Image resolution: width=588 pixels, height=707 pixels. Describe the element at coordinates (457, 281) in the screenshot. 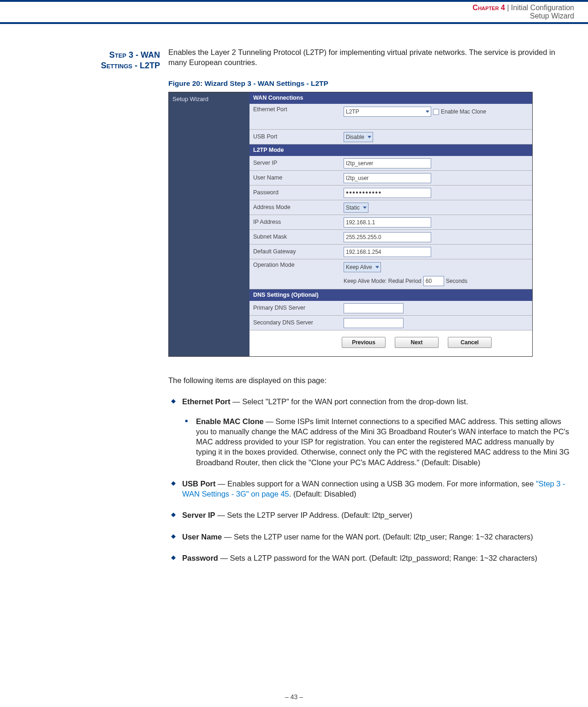

I see `label-seconds: Seconds` at that location.